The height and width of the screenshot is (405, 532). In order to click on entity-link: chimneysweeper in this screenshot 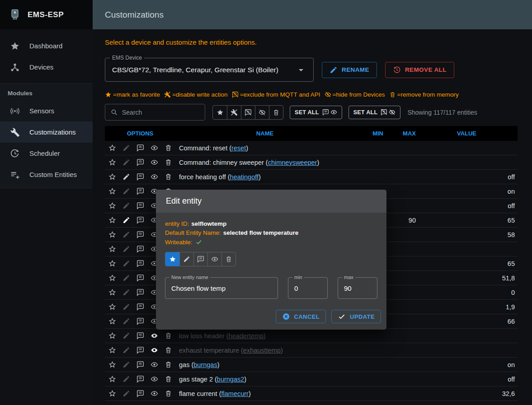, I will do `click(293, 163)`.